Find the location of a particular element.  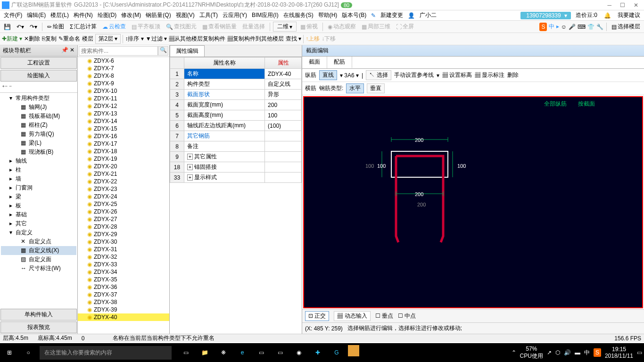

ie-icon: e is located at coordinates (242, 353).